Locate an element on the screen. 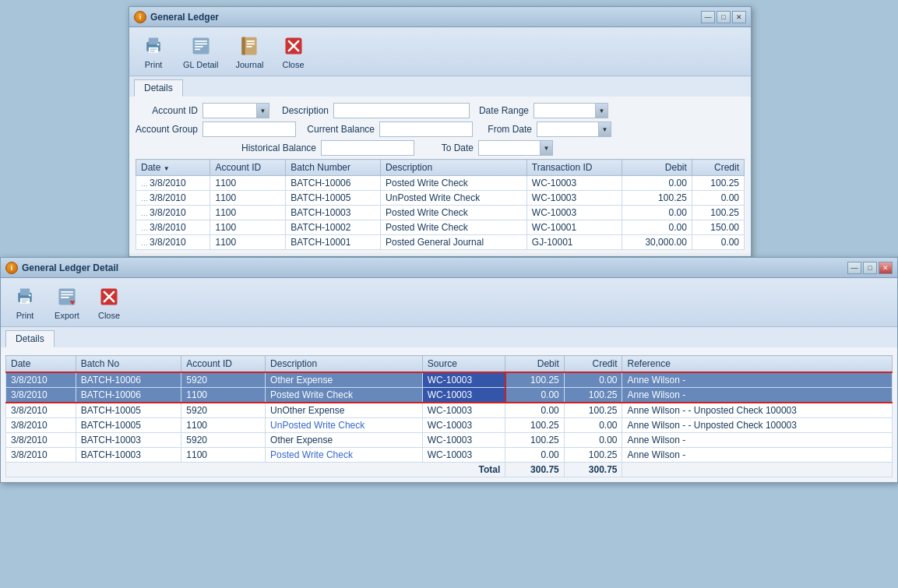  description-input: Checking is located at coordinates (402, 111).